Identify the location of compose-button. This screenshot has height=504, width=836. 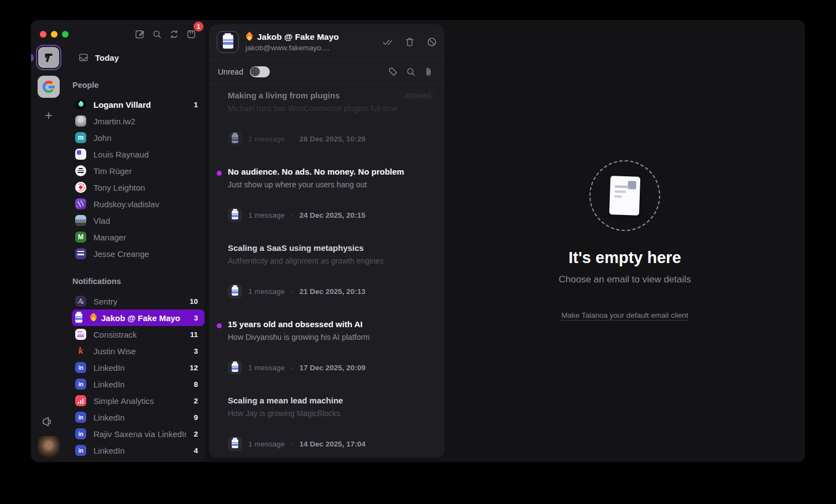
(140, 34).